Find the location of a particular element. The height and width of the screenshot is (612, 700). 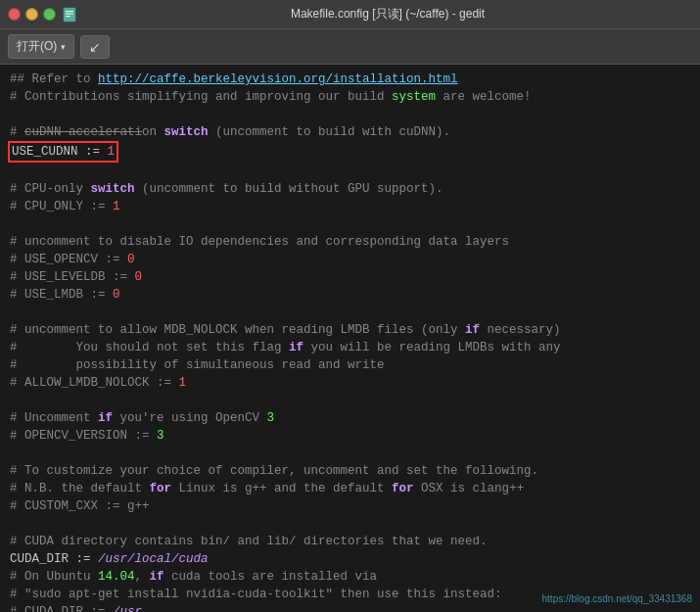

code-line: # CPU-only switch (uncomment to build wi… is located at coordinates (350, 189).